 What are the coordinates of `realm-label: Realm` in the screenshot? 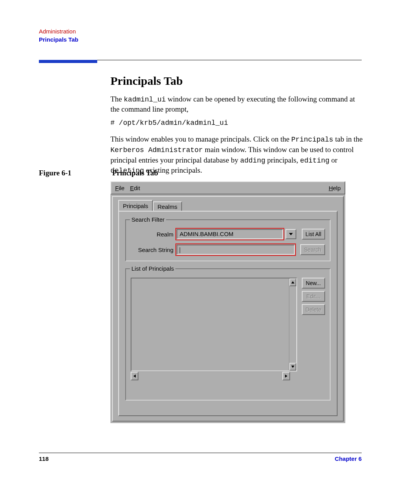 It's located at (154, 234).